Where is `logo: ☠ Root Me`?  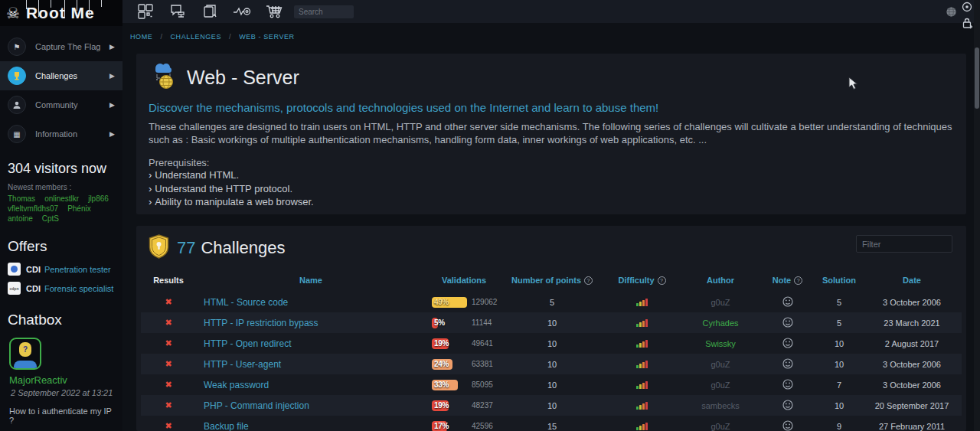
logo: ☠ Root Me is located at coordinates (61, 13).